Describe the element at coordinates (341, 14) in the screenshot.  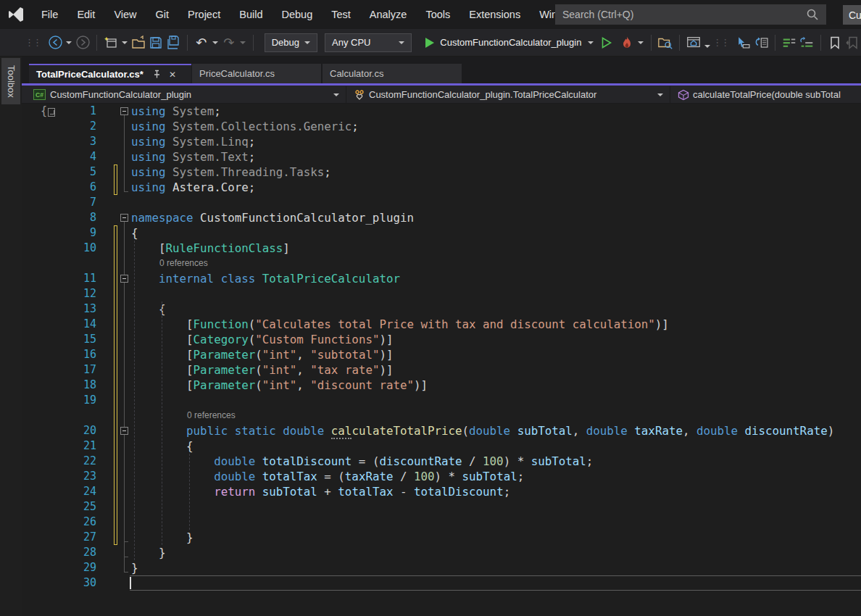
I see `menu-test: Test` at that location.